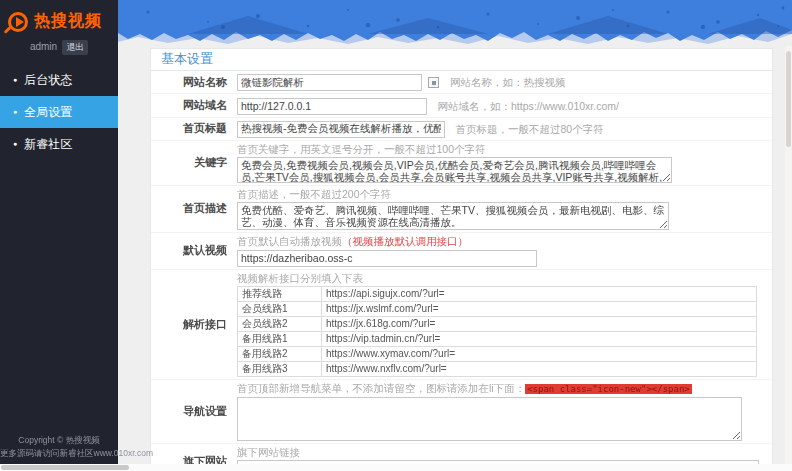  What do you see at coordinates (788, 258) in the screenshot?
I see `vertical-scrollbar` at bounding box center [788, 258].